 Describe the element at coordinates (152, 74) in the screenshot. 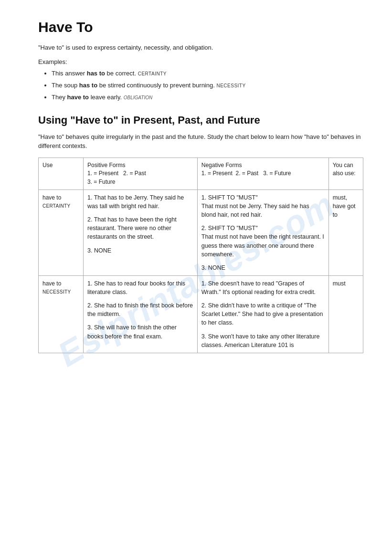

I see `example-1-tag: CERTAINTY` at that location.